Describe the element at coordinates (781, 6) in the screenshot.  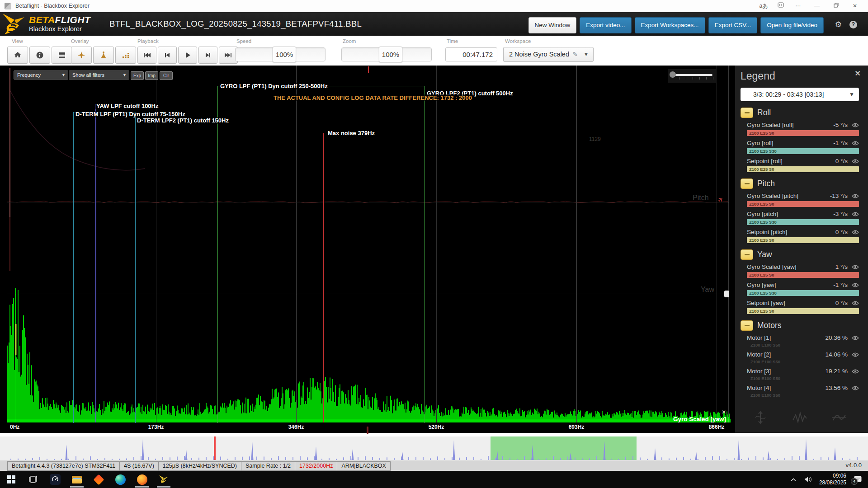
I see `read-aloud-icon` at that location.